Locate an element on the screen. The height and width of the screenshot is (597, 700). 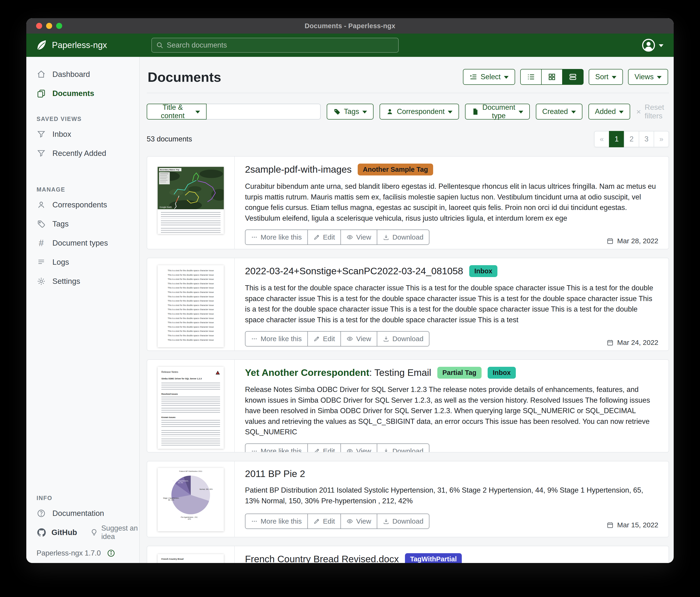
document-title: 2sample-pdf-with-images is located at coordinates (298, 170).